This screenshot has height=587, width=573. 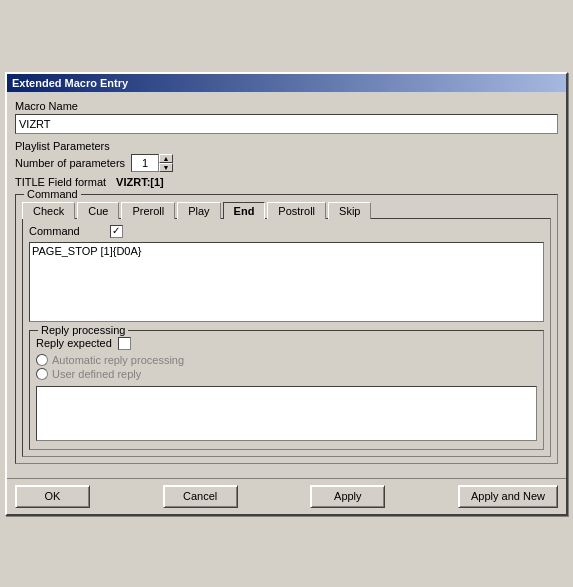 What do you see at coordinates (198, 210) in the screenshot?
I see `tab-play: Play` at bounding box center [198, 210].